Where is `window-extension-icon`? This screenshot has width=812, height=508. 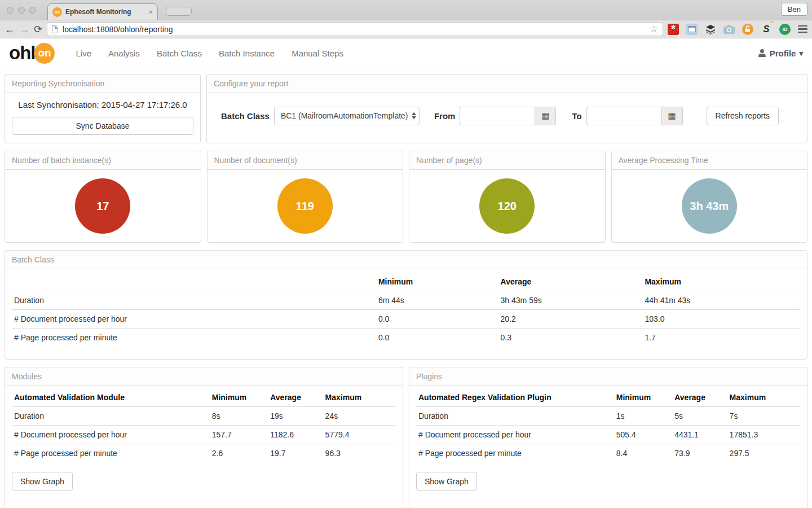
window-extension-icon is located at coordinates (692, 29).